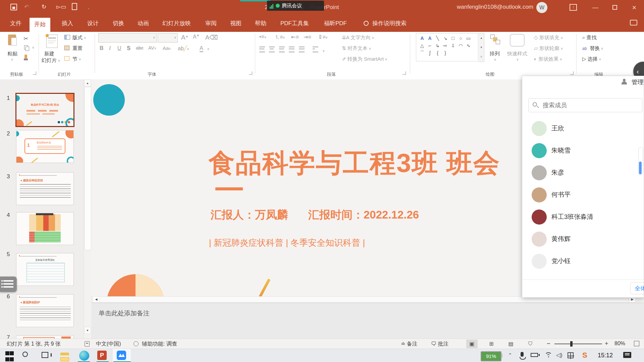  I want to click on zoom-in-icon: +, so click(606, 344).